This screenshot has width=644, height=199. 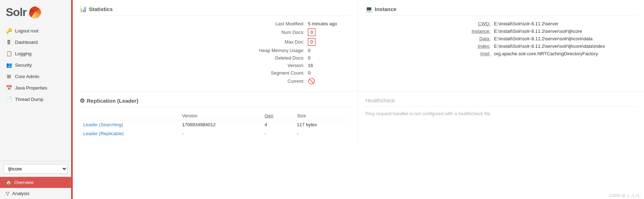 I want to click on replication-label-replicable: Leader (Replicable), so click(x=130, y=133).